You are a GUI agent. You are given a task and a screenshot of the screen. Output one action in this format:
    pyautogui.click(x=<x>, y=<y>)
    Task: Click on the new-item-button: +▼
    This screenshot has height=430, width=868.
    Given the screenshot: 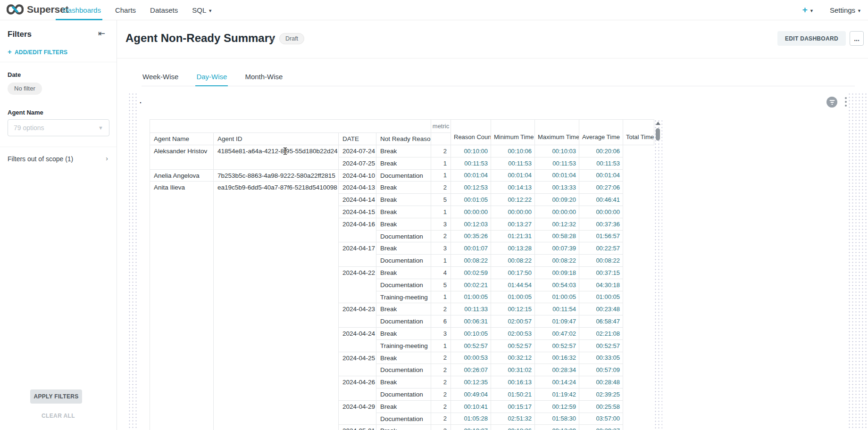 What is the action you would take?
    pyautogui.click(x=808, y=10)
    